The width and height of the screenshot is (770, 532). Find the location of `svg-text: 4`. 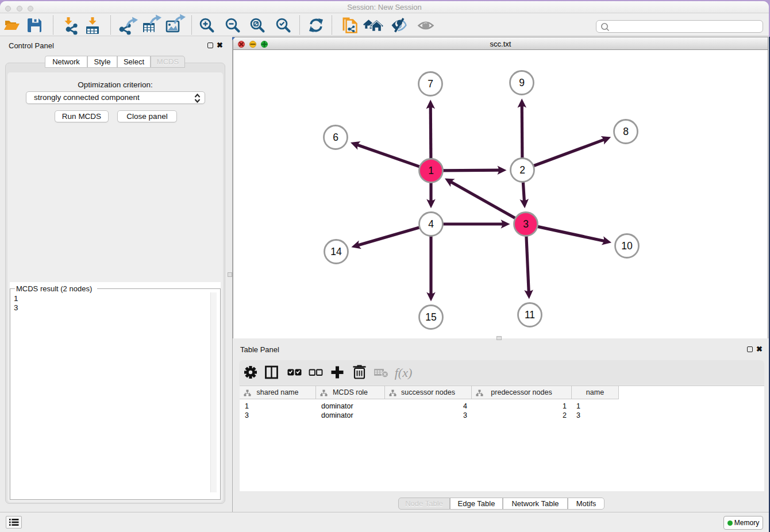

svg-text: 4 is located at coordinates (431, 224).